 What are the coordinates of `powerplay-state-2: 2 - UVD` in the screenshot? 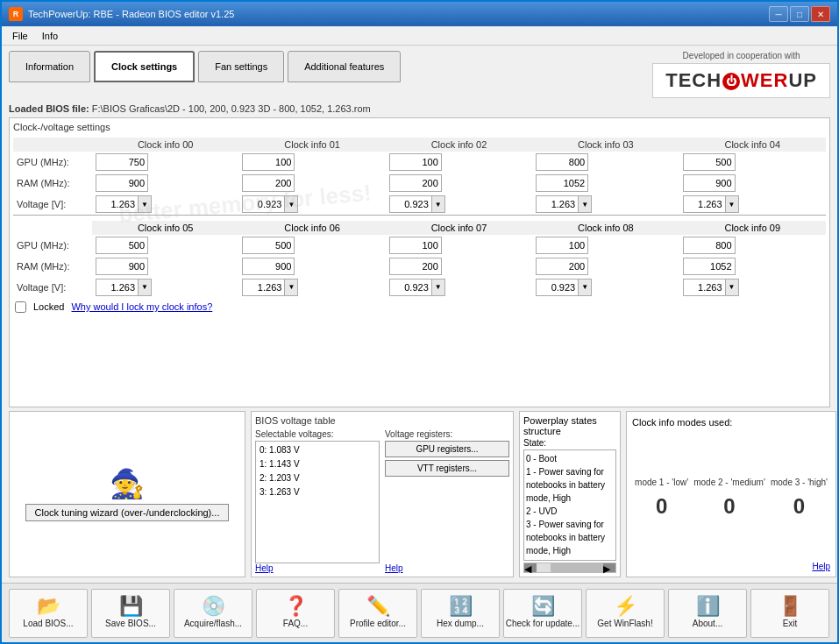 It's located at (570, 512).